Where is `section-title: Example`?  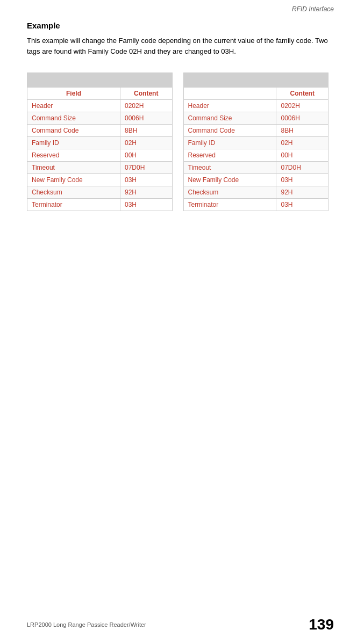
section-title: Example is located at coordinates (177, 26).